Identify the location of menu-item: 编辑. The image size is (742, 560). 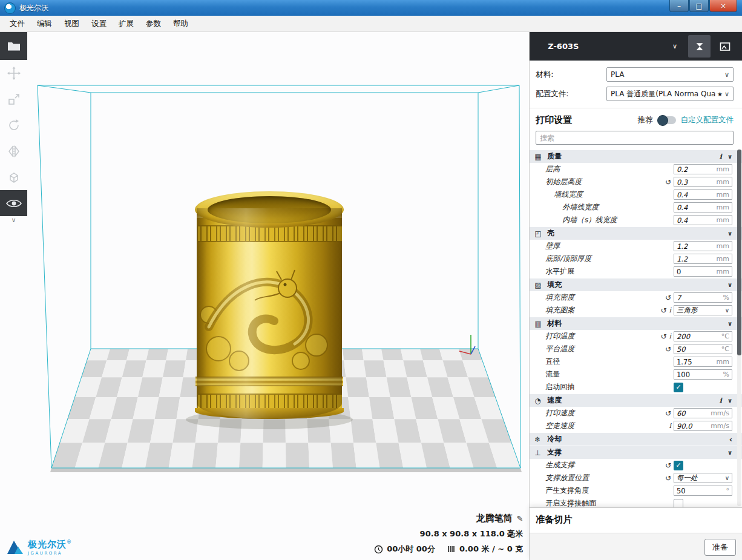
(45, 24).